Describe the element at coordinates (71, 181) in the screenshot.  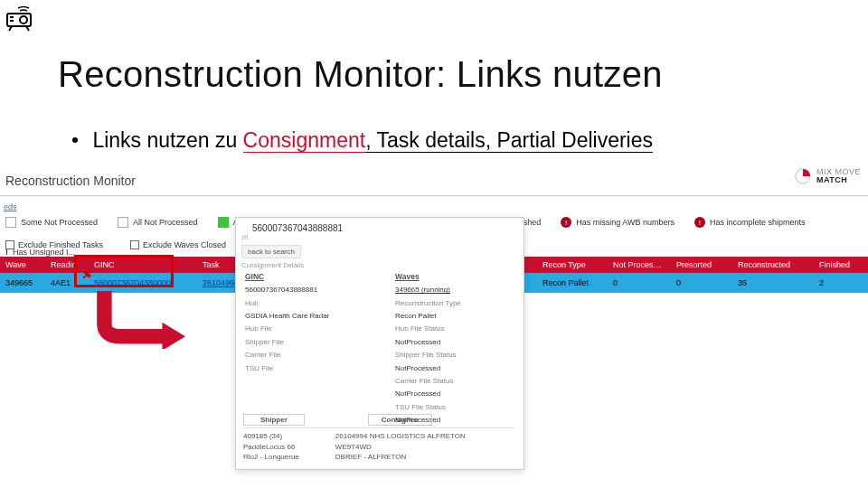
I see `app-title: Reconstruction Monitor` at that location.